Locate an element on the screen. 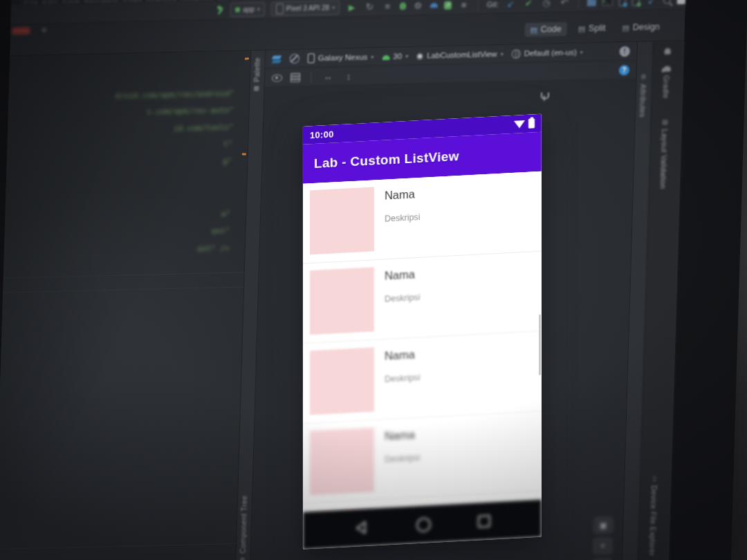 This screenshot has height=560, width=747. app-bar-title: Lab - Custom ListView is located at coordinates (387, 160).